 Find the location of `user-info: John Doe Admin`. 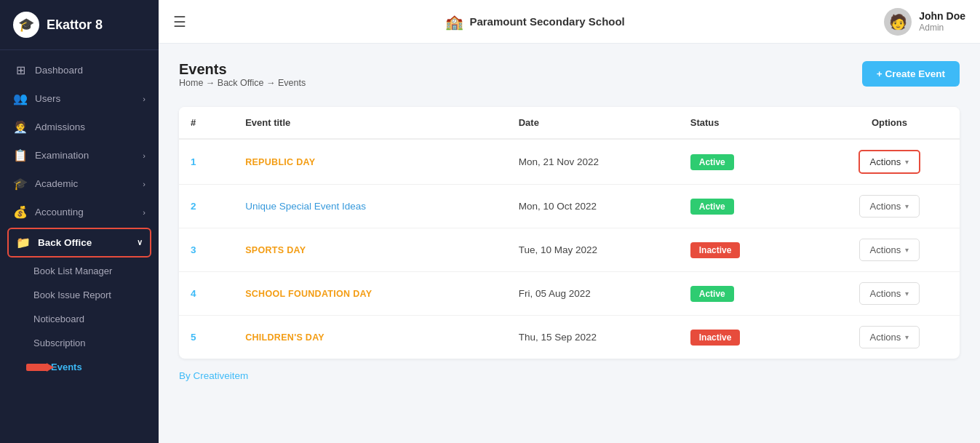

user-info: John Doe Admin is located at coordinates (942, 22).